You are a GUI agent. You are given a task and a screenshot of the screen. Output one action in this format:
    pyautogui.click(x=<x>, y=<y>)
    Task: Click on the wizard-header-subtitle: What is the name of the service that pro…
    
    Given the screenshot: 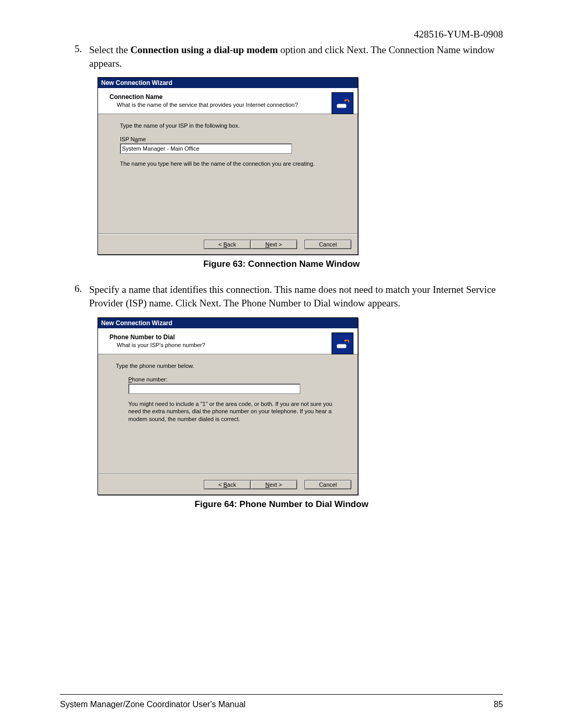 What is the action you would take?
    pyautogui.click(x=235, y=105)
    